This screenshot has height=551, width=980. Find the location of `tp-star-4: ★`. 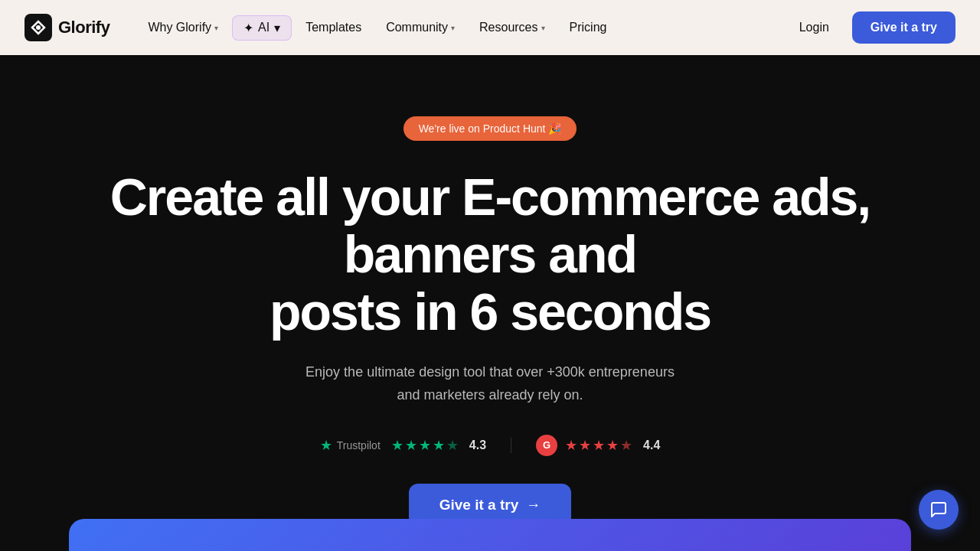

tp-star-4: ★ is located at coordinates (439, 445).